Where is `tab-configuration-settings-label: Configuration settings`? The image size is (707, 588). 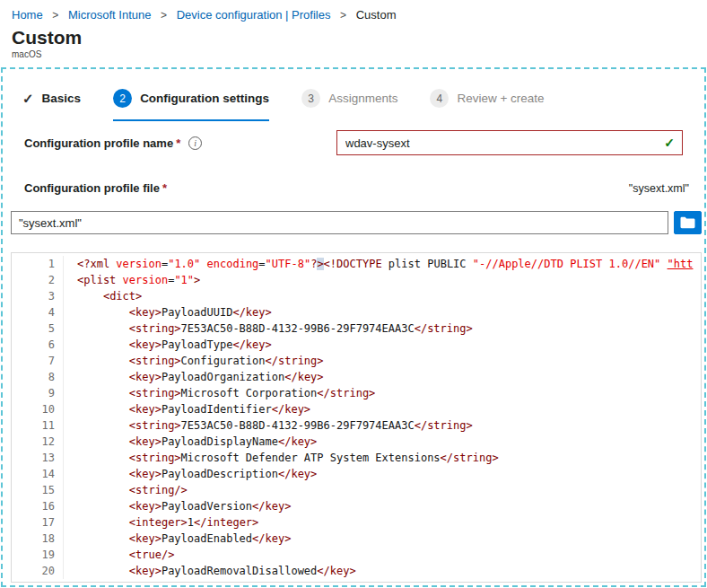
tab-configuration-settings-label: Configuration settings is located at coordinates (205, 99).